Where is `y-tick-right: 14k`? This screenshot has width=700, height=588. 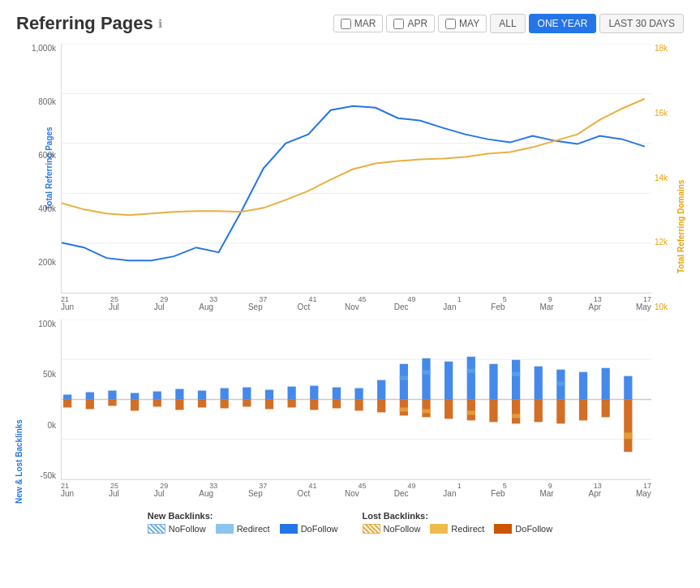 y-tick-right: 14k is located at coordinates (661, 178).